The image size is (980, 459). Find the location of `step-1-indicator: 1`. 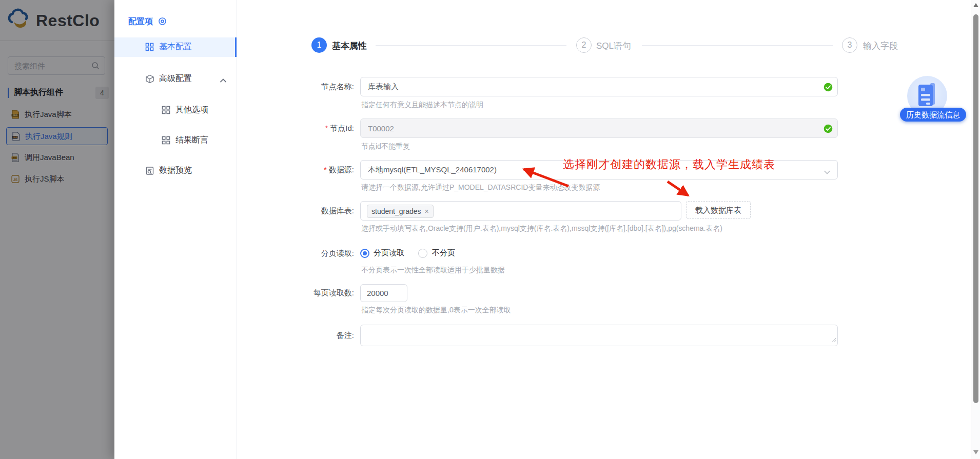

step-1-indicator: 1 is located at coordinates (319, 45).